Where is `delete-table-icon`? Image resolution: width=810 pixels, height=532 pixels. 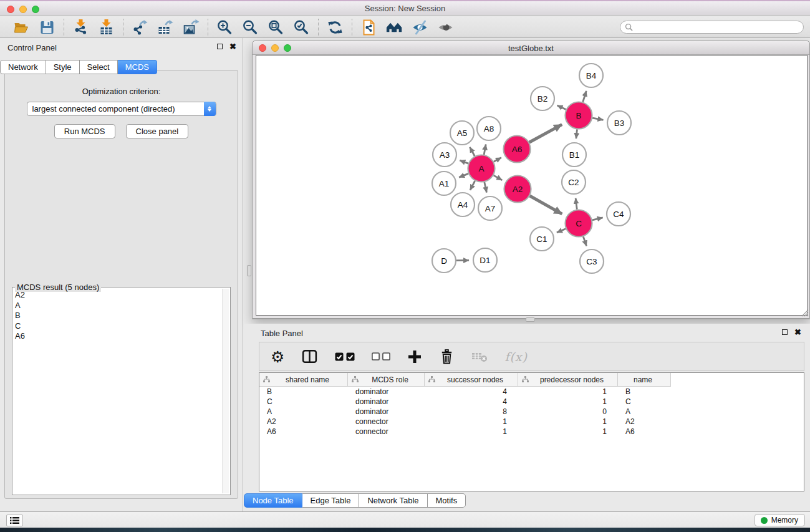 delete-table-icon is located at coordinates (480, 357).